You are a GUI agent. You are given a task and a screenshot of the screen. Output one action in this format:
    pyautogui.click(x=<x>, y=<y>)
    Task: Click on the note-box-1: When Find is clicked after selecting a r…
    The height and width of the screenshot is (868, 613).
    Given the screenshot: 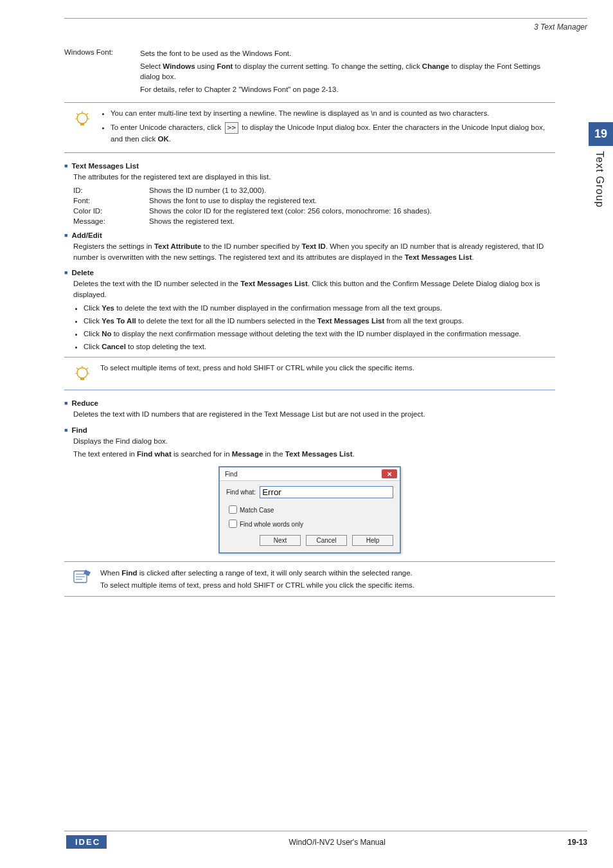 What is the action you would take?
    pyautogui.click(x=310, y=579)
    